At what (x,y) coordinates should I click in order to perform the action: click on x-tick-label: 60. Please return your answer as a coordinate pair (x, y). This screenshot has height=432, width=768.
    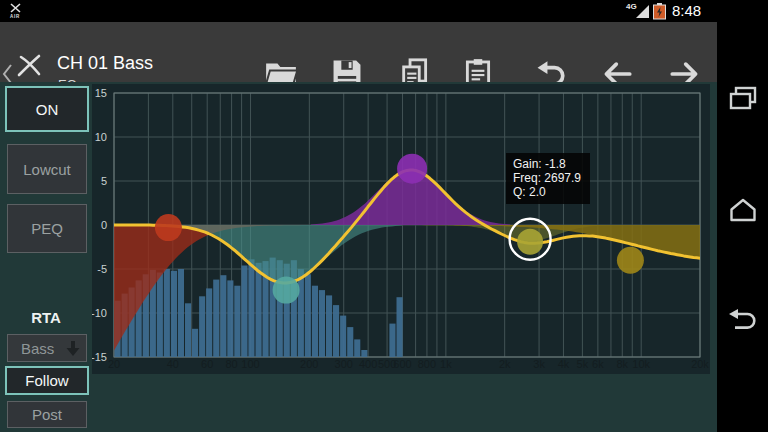
    Looking at the image, I should click on (207, 364).